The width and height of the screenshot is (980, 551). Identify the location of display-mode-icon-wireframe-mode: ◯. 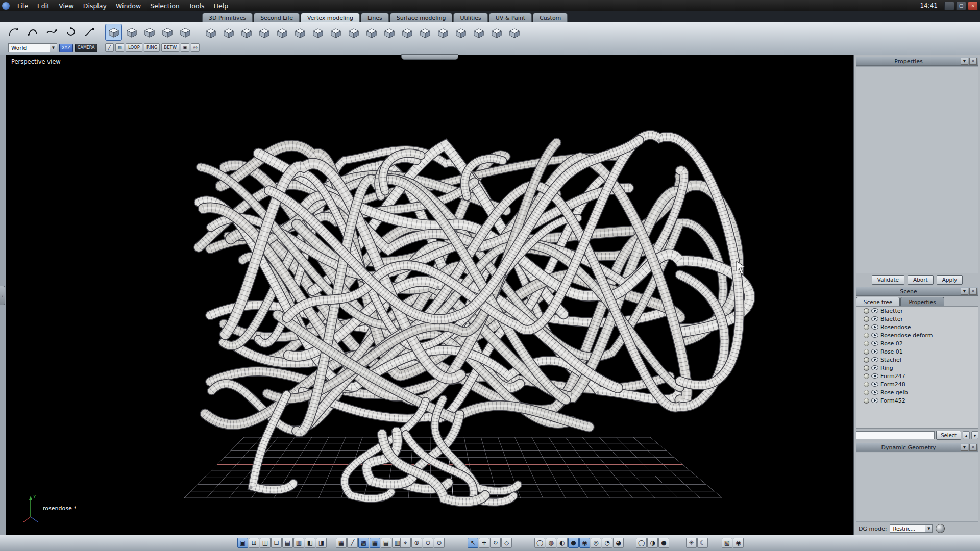
(540, 543).